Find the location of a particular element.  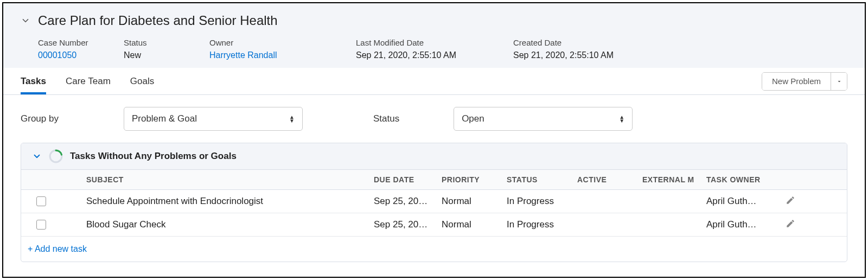

progress-ring-icon is located at coordinates (56, 156).